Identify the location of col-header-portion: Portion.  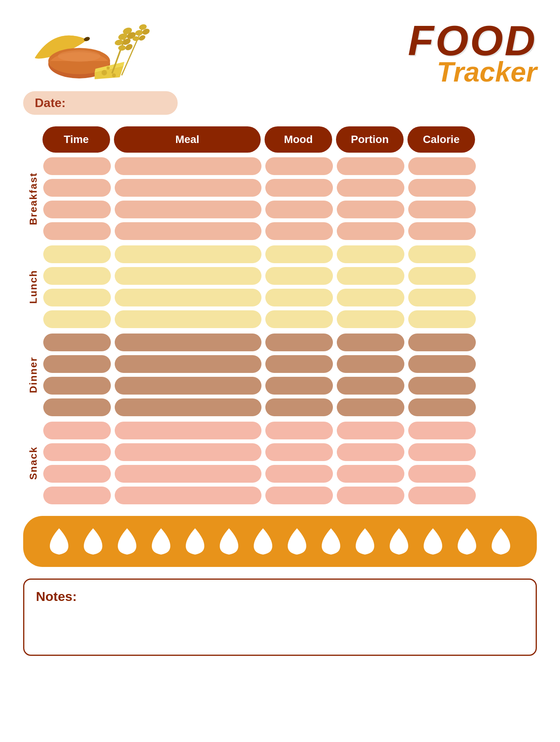
(370, 140).